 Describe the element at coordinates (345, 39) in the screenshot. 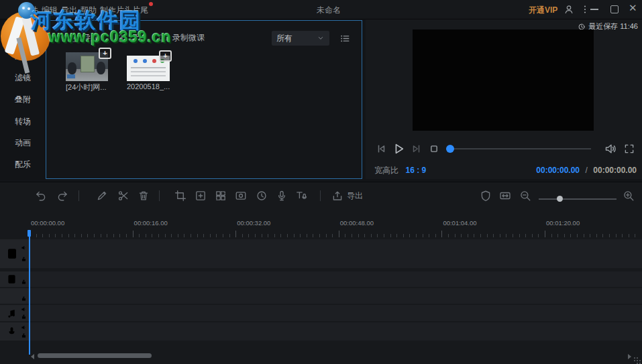

I see `list-view-icon` at that location.